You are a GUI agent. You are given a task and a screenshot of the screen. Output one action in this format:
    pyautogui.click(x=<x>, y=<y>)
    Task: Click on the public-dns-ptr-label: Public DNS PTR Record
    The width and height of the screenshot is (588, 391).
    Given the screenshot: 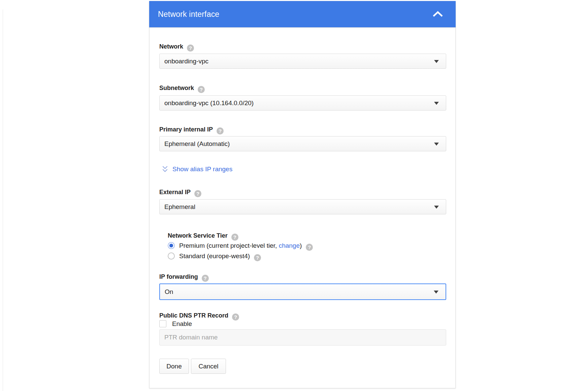 What is the action you would take?
    pyautogui.click(x=199, y=315)
    